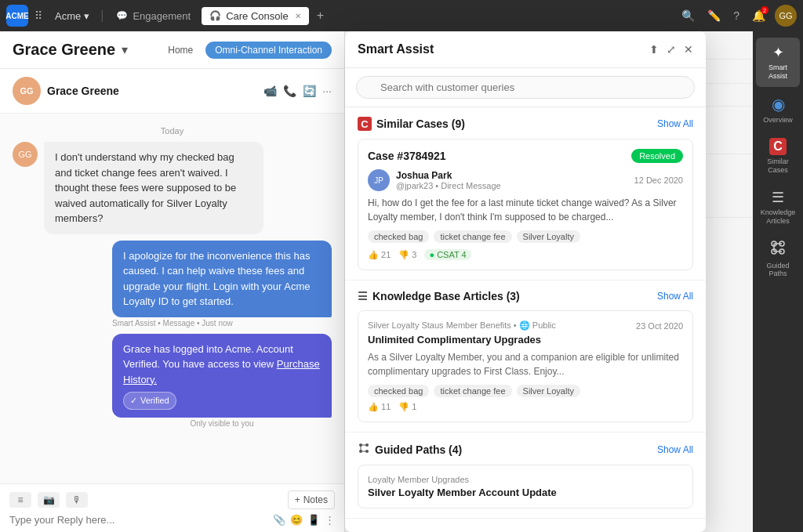 This screenshot has width=803, height=532. What do you see at coordinates (72, 16) in the screenshot?
I see `workspace-selector: Acme ▾` at bounding box center [72, 16].